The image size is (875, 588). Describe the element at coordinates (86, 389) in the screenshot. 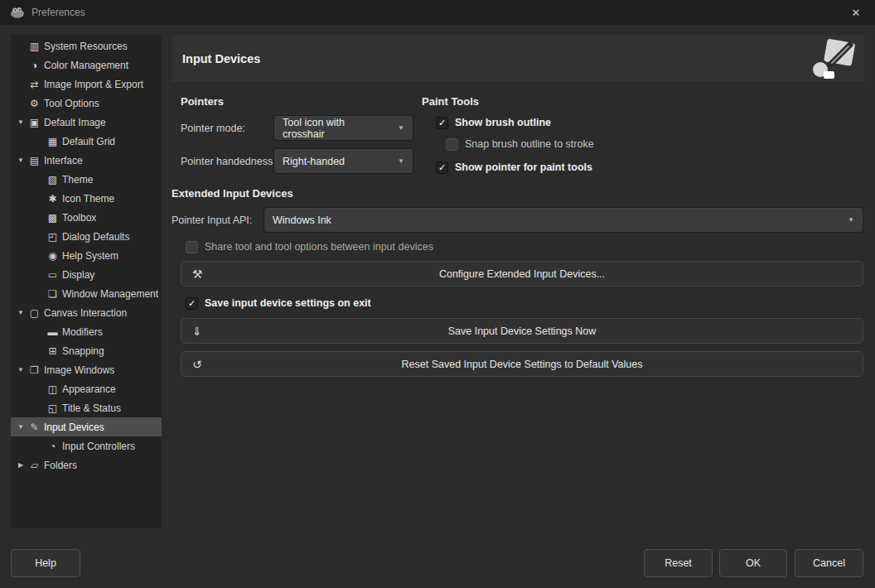

I see `sidebar-item-appearance: ◫ Appearance` at that location.